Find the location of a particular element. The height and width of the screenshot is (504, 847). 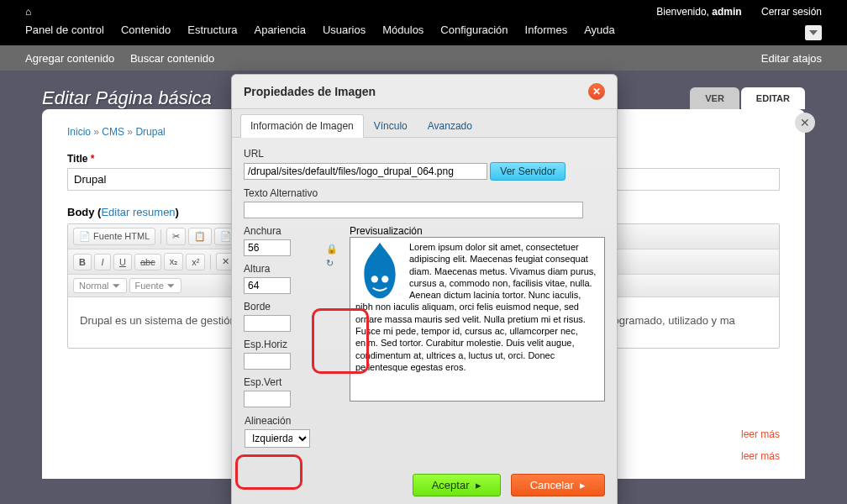

menu-config: Configuración is located at coordinates (474, 30).